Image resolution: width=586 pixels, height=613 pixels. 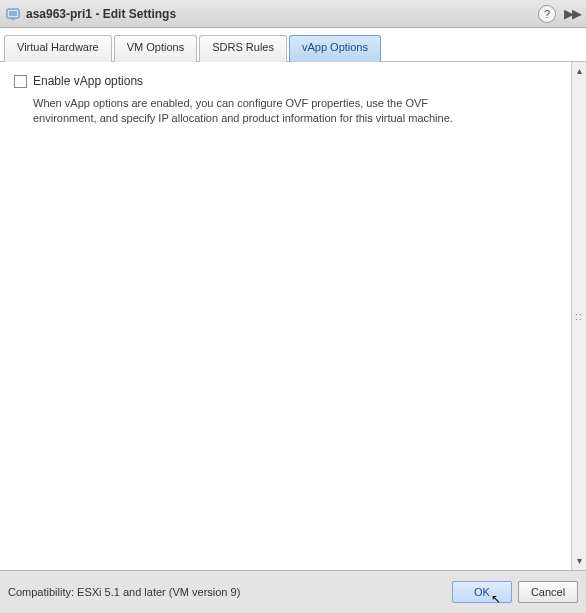 I want to click on vm-icon, so click(x=13, y=14).